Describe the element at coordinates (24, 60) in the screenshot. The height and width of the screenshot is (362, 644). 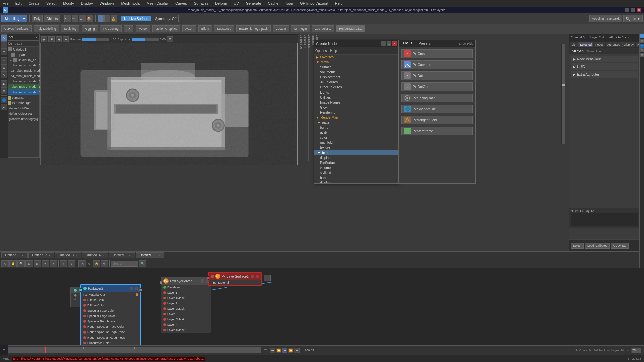
I see `outliner-item-studioobj: ▶ studioObj_co` at that location.